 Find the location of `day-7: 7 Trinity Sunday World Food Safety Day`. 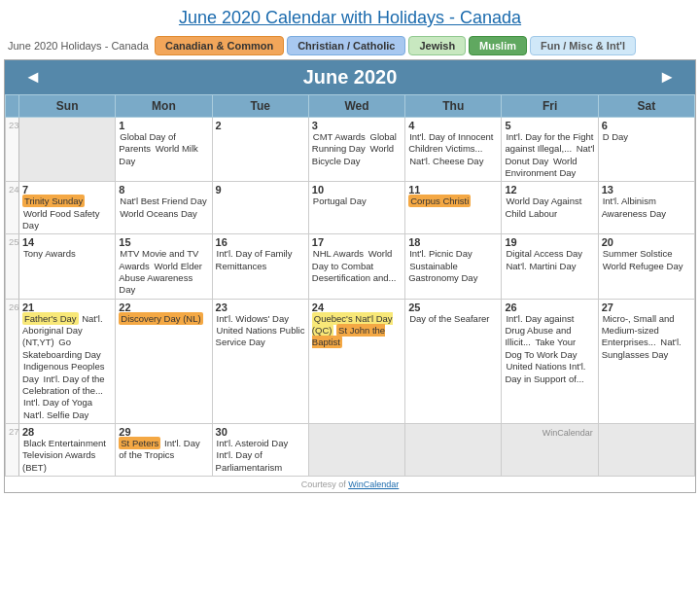

day-7: 7 Trinity Sunday World Food Safety Day is located at coordinates (68, 208).